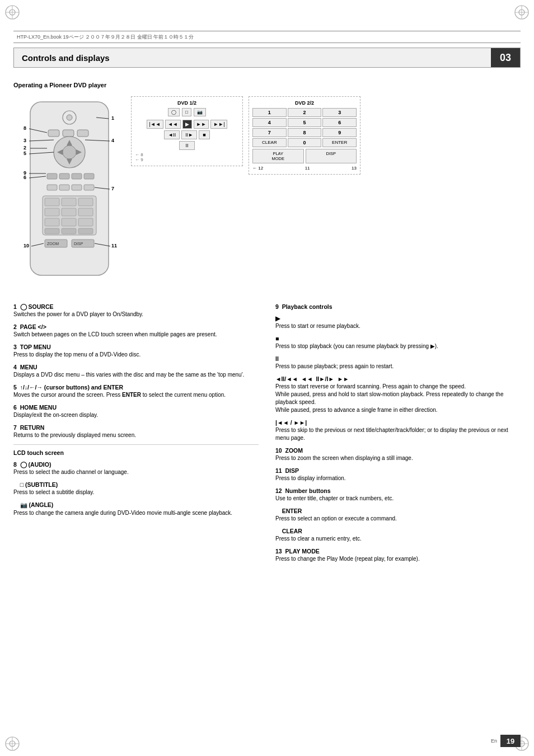 This screenshot has height=756, width=534. I want to click on device-remote: 1 2 3 4, so click(69, 195).